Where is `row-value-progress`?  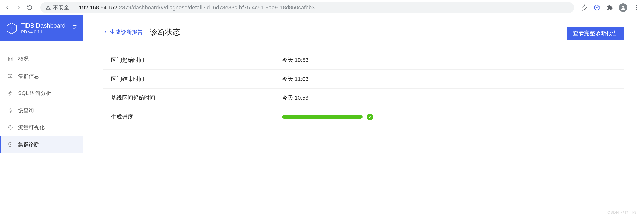 row-value-progress is located at coordinates (449, 117).